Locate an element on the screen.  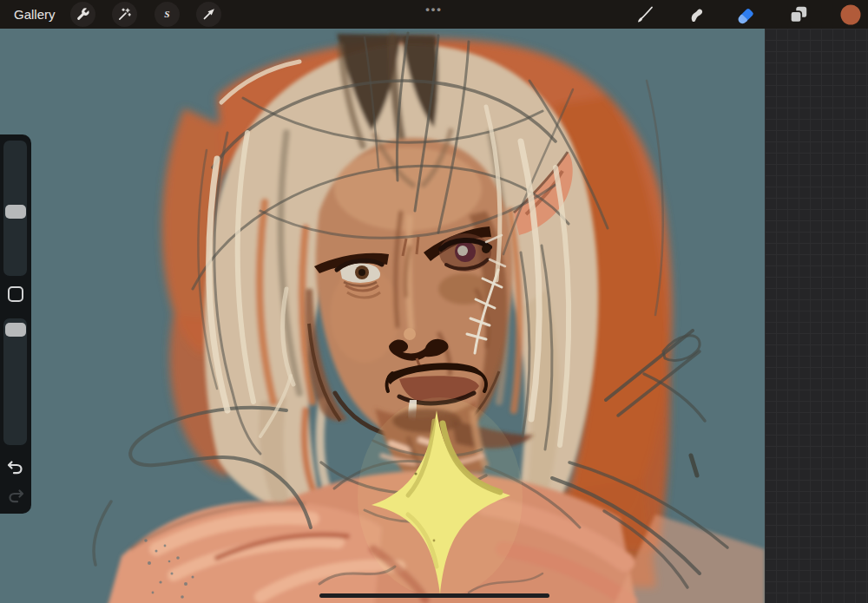
brush-sidebar is located at coordinates (16, 324).